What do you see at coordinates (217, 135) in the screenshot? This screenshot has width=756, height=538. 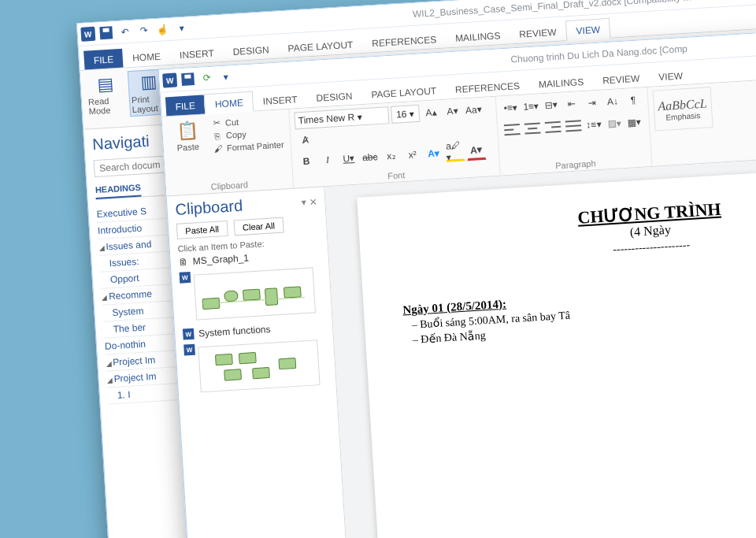 I see `copy-icon: ⎘` at bounding box center [217, 135].